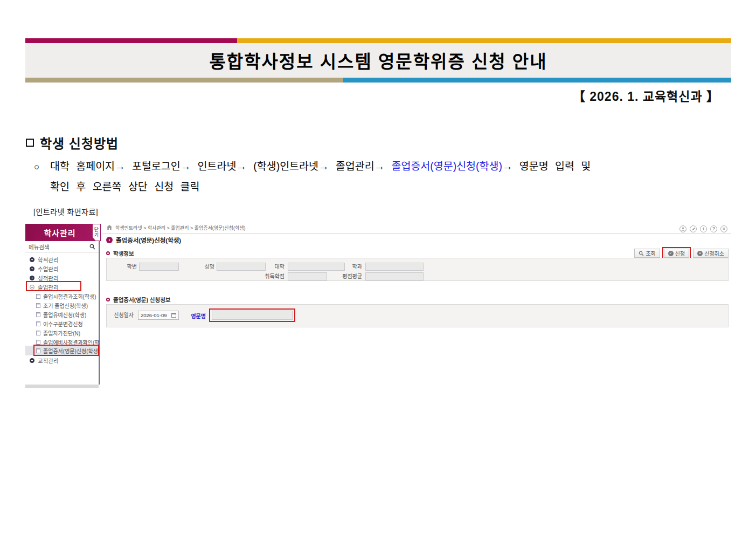 The height and width of the screenshot is (535, 756). What do you see at coordinates (62, 297) in the screenshot?
I see `sidebar-subitem-exam-result: 졸업시험결과조회(학생)` at bounding box center [62, 297].